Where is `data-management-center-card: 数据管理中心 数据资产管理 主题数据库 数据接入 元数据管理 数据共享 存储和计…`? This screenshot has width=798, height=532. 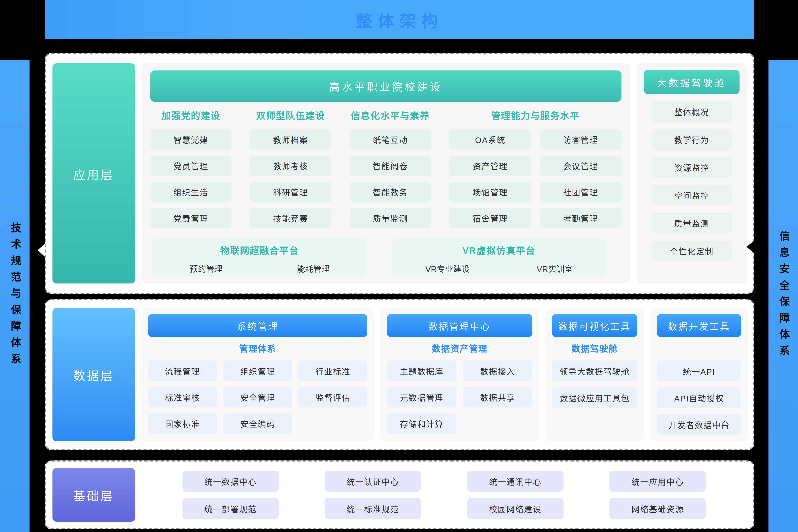
data-management-center-card: 数据管理中心 数据资产管理 主题数据库 数据接入 元数据管理 数据共享 存储和计… is located at coordinates (460, 375).